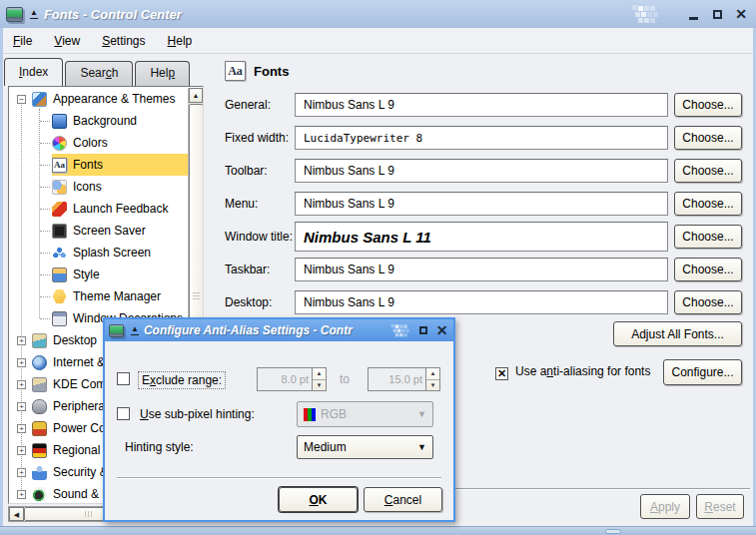 Image resolution: width=756 pixels, height=535 pixels. I want to click on choose-desktop-button: Choose..., so click(708, 302).